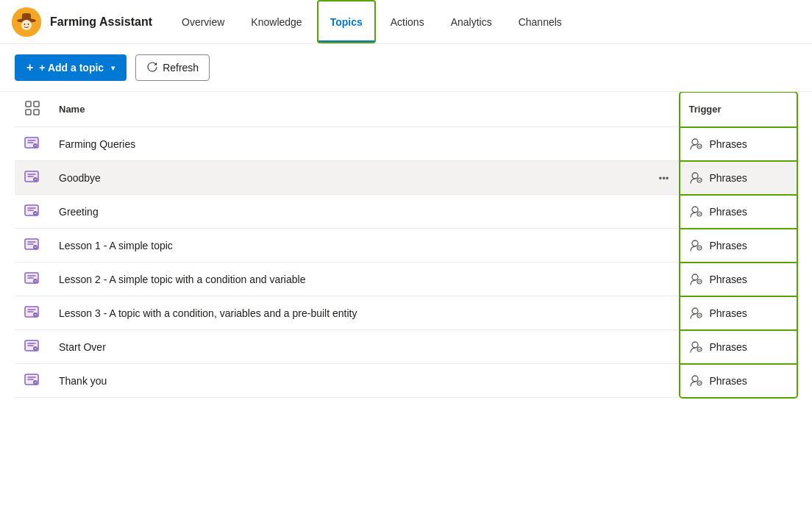 Image resolution: width=812 pixels, height=514 pixels. Describe the element at coordinates (406, 68) in the screenshot. I see `toolbar: + + Add a topic ▾ Refresh` at that location.